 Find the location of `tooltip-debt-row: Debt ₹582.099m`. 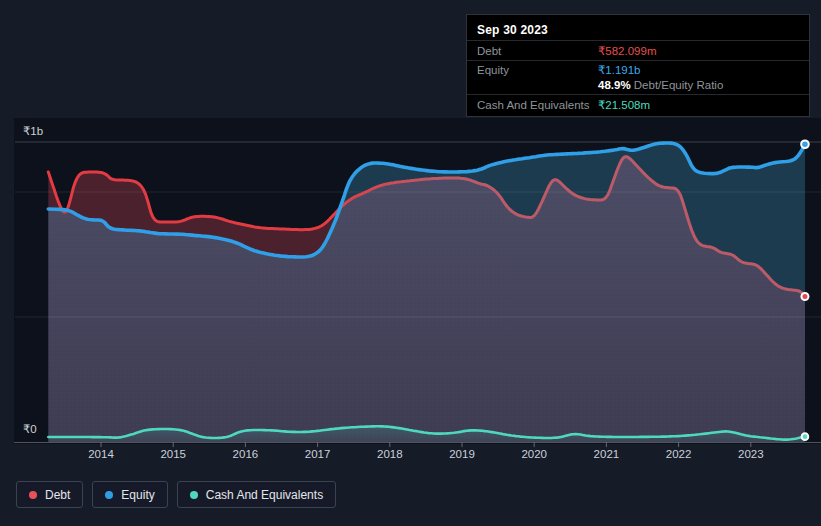

tooltip-debt-row: Debt ₹582.099m is located at coordinates (640, 52).